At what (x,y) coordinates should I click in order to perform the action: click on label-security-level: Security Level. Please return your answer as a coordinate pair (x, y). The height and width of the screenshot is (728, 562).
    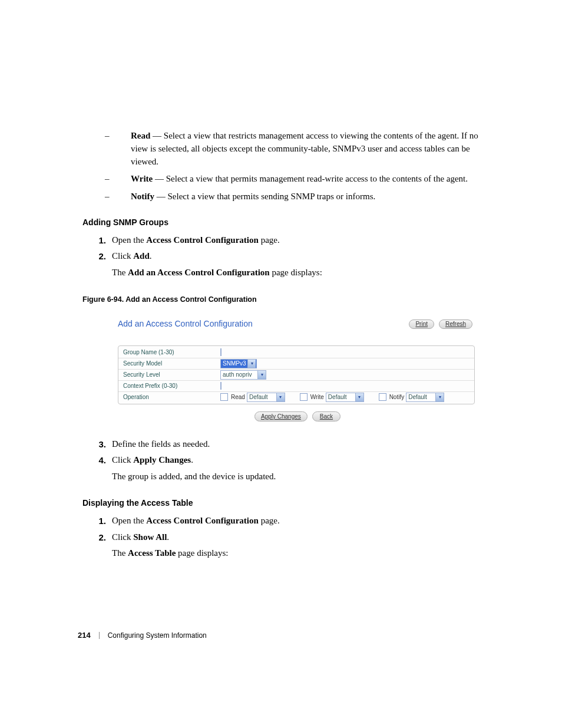
    Looking at the image, I should click on (170, 375).